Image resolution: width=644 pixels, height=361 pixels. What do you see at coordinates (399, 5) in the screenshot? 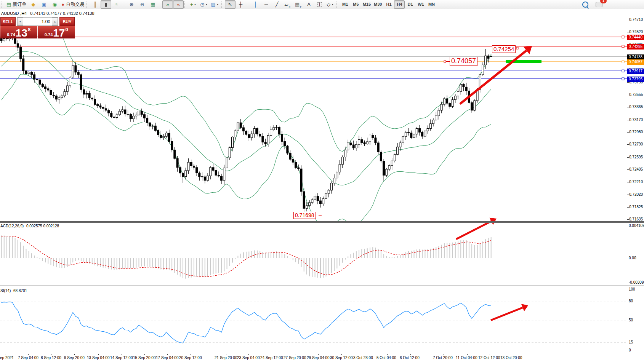
I see `timeframe-h4: H4` at bounding box center [399, 5].